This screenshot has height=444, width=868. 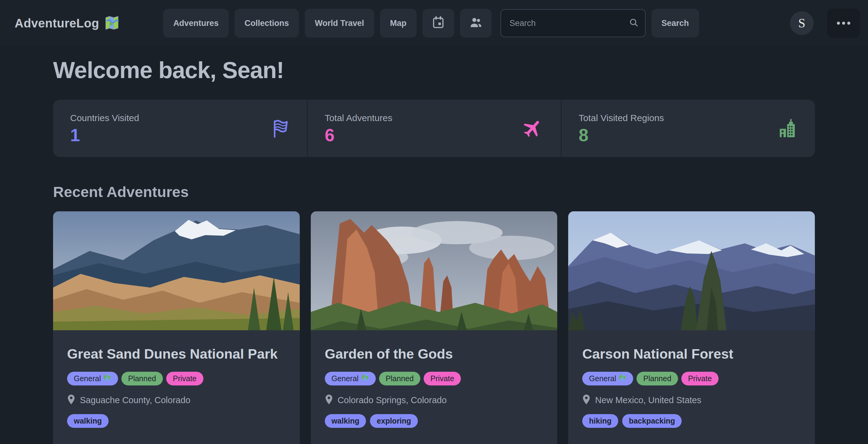 What do you see at coordinates (434, 128) in the screenshot?
I see `stat-total-adventures: Total Adventures 6` at bounding box center [434, 128].